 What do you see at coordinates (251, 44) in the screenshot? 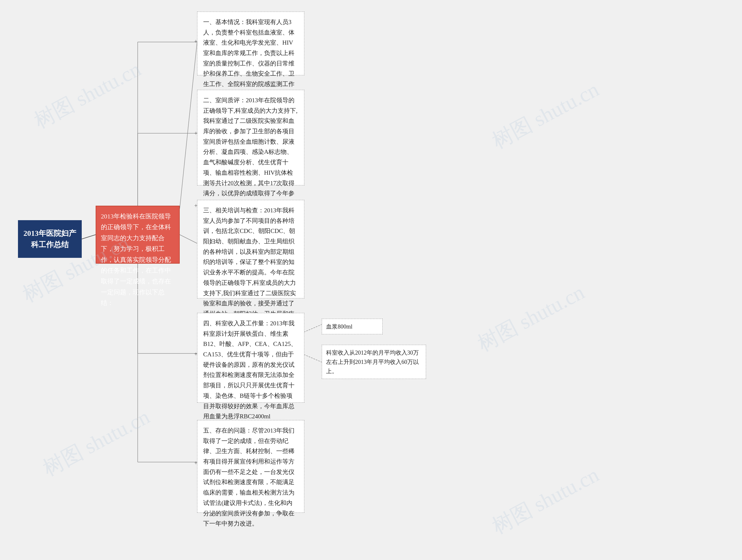
I see `content-box-1: 一、基本情况：我科室现有人员3人，负责整个科室包括血液室、体液室、生化和电光学发…` at bounding box center [251, 44].